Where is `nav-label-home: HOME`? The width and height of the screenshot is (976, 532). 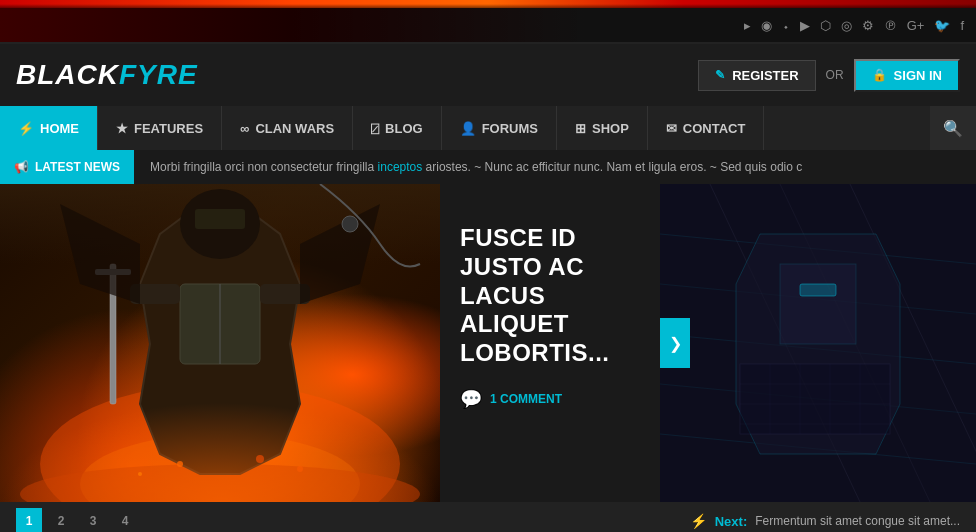 nav-label-home: HOME is located at coordinates (60, 128).